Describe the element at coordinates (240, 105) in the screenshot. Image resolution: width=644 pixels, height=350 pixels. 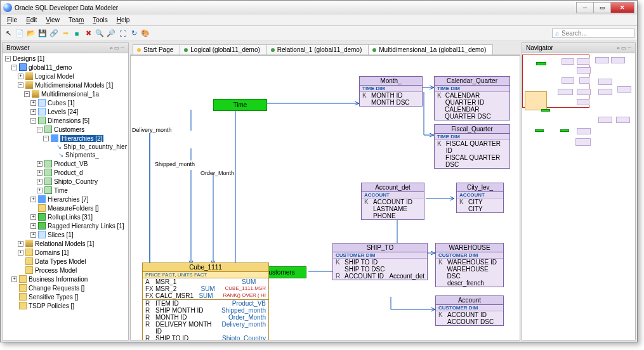
I see `node-time: Time` at that location.